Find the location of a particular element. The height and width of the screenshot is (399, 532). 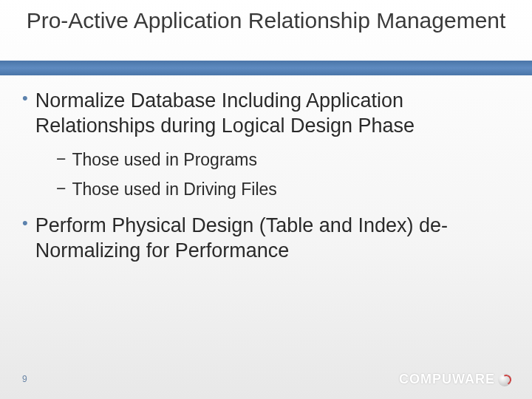

page-number: 9 is located at coordinates (25, 379).